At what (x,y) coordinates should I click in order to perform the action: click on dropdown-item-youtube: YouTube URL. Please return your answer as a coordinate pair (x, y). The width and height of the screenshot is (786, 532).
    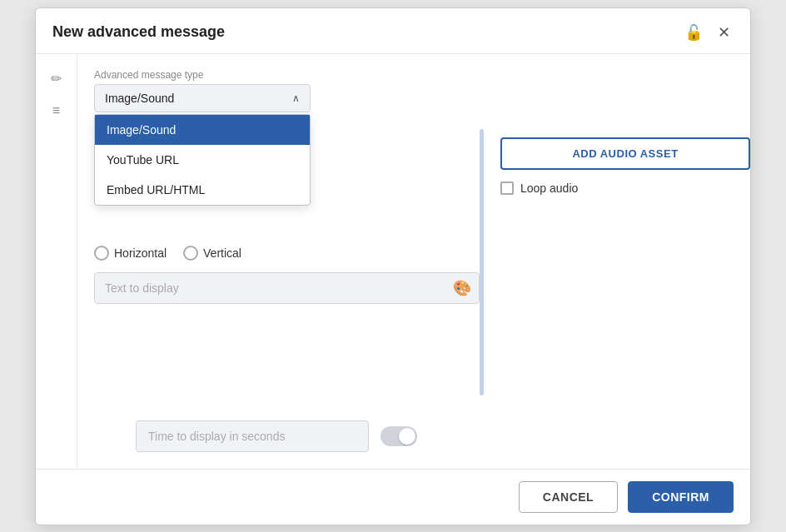
    Looking at the image, I should click on (202, 160).